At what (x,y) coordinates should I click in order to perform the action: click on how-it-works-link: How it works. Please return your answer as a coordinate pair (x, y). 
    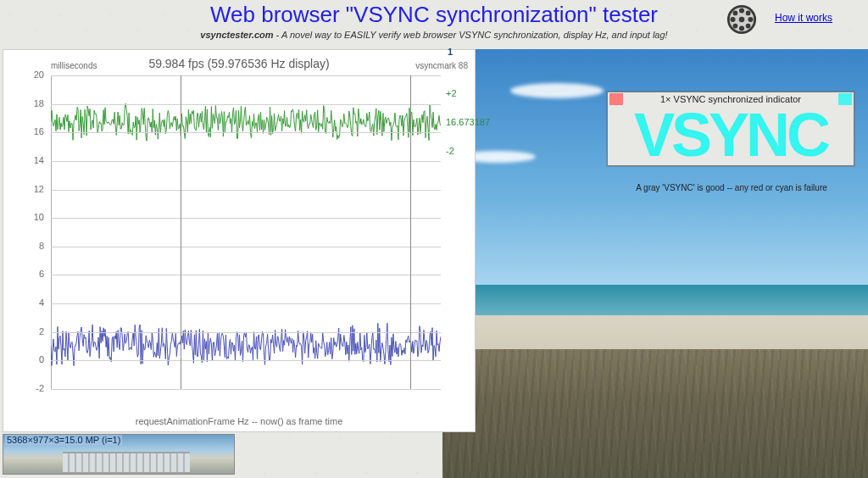
    Looking at the image, I should click on (804, 18).